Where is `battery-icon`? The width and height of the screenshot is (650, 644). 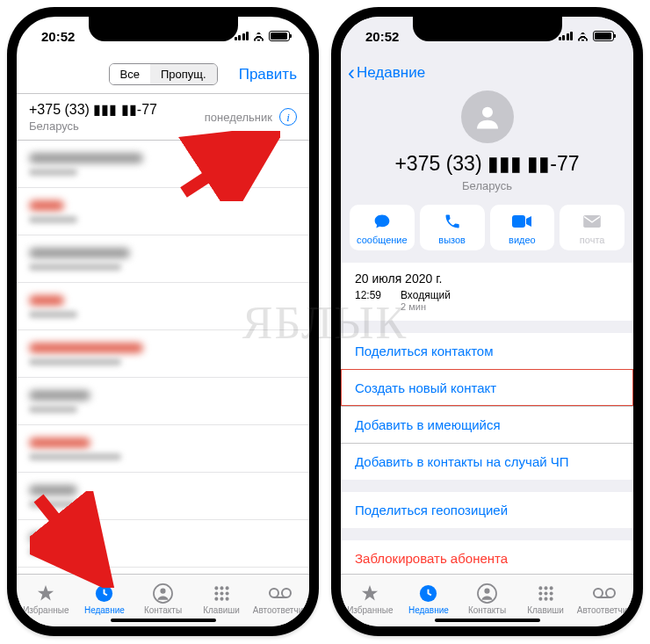 battery-icon is located at coordinates (279, 36).